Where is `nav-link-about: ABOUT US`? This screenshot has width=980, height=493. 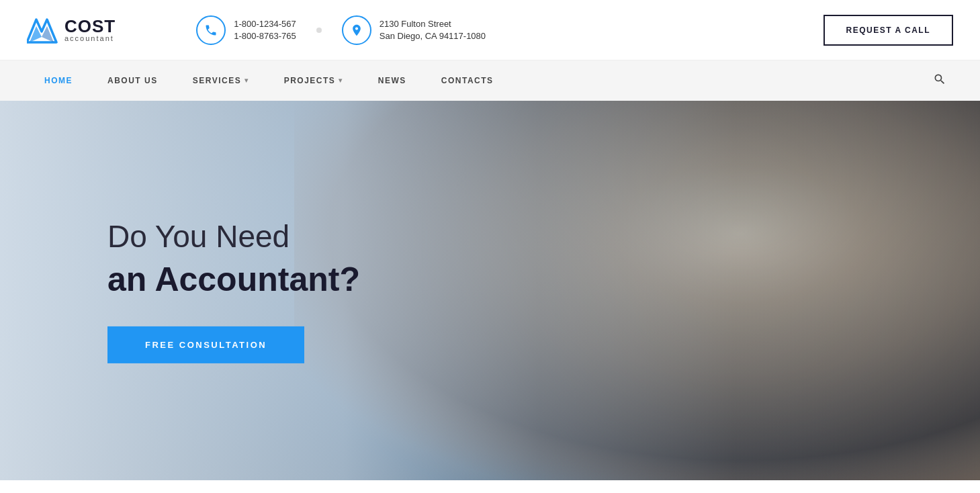 nav-link-about: ABOUT US is located at coordinates (133, 81).